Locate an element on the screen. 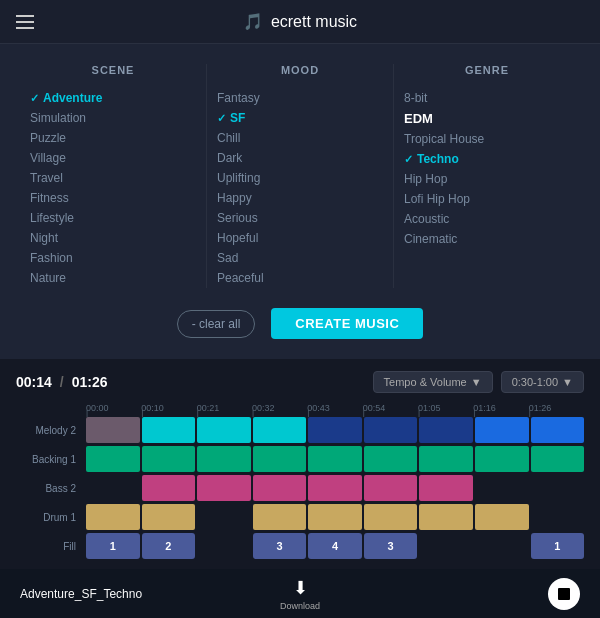 The width and height of the screenshot is (600, 618). scene-item-travel: Travel is located at coordinates (113, 178).